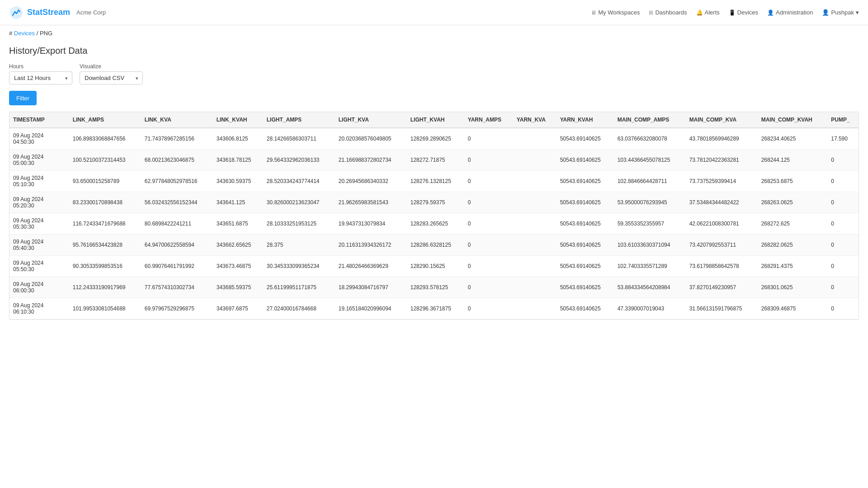 Image resolution: width=868 pixels, height=488 pixels. I want to click on visualize-select-wrapper: Download CSV Chart View, so click(111, 78).